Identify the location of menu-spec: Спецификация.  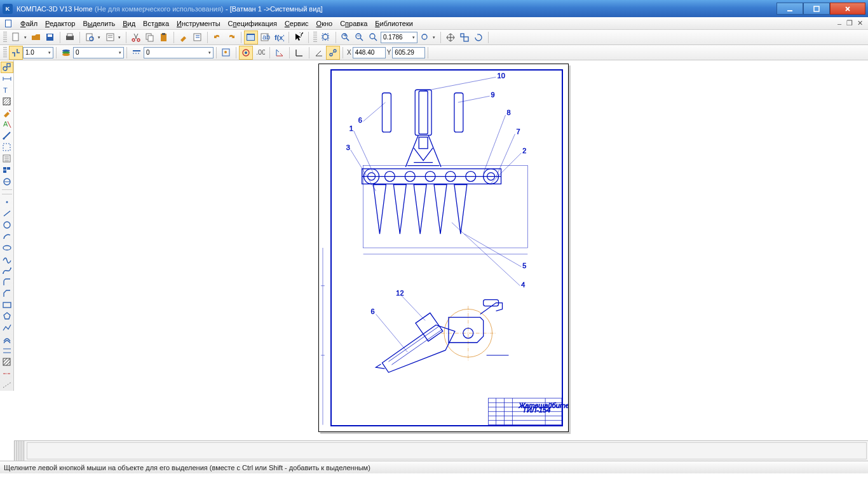
(253, 24).